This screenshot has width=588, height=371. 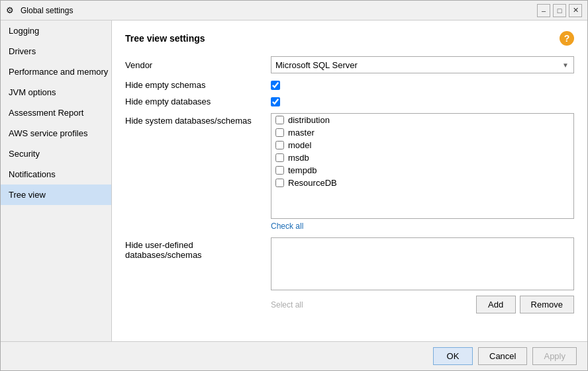 I want to click on footer-bar: OK Cancel Apply, so click(x=294, y=356).